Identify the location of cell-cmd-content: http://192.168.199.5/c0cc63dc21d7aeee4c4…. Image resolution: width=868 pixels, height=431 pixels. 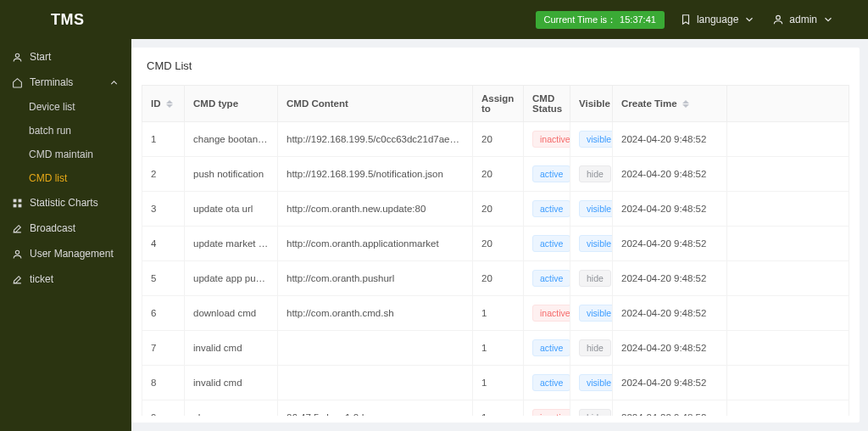
(376, 139).